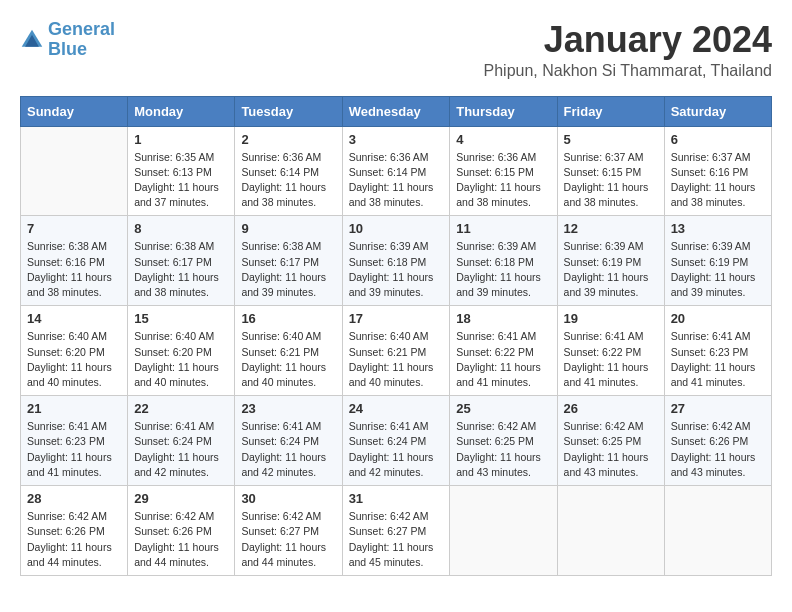  I want to click on logo: General Blue, so click(68, 40).